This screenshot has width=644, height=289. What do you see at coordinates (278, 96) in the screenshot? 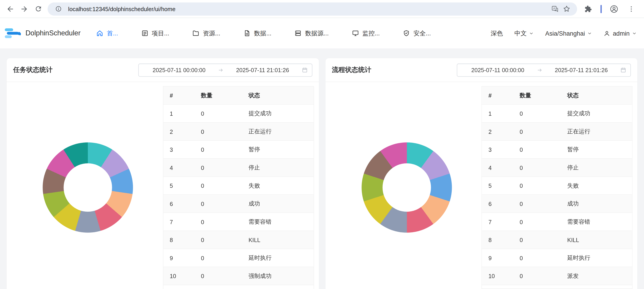
I see `column-header: 状态` at bounding box center [278, 96].